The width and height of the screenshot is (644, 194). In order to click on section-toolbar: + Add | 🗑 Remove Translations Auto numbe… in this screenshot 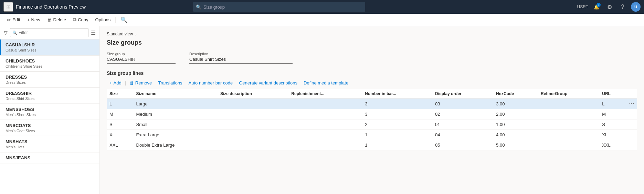, I will do `click(372, 83)`.